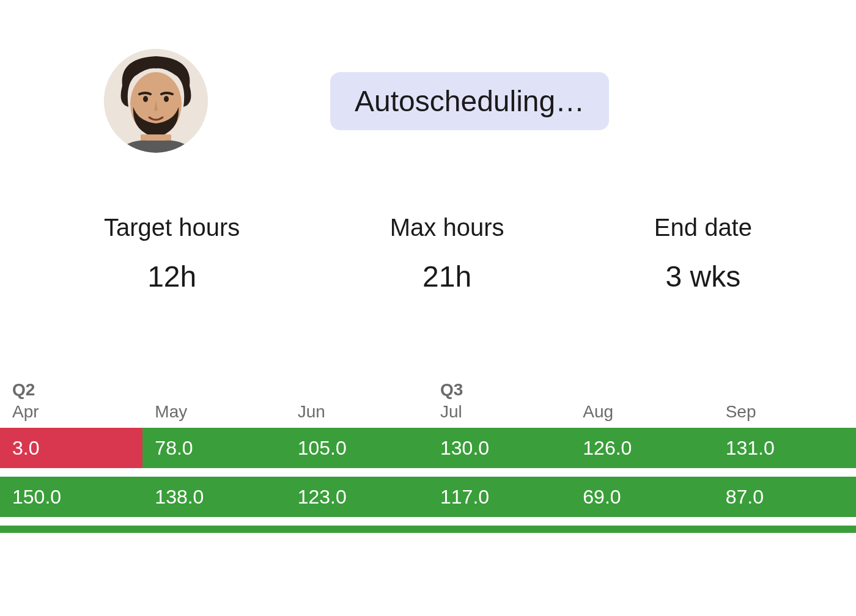 The height and width of the screenshot is (616, 856). What do you see at coordinates (499, 448) in the screenshot?
I see `data-cell: 130.0` at bounding box center [499, 448].